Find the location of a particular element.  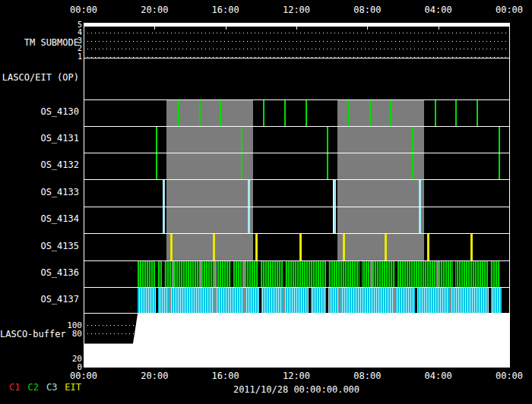

legend-item-eit: EIT is located at coordinates (73, 387).